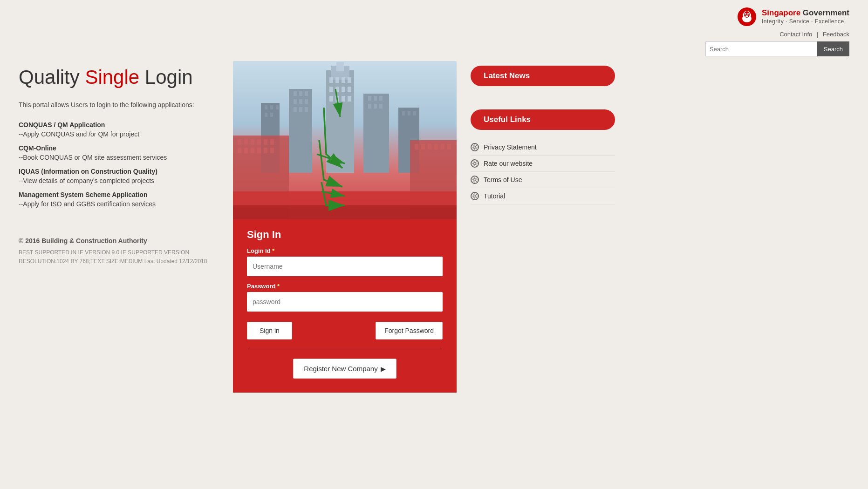 Image resolution: width=868 pixels, height=489 pixels. Describe the element at coordinates (806, 17) in the screenshot. I see `sg-gov-text: Singapore Government Integrity · Service…` at that location.